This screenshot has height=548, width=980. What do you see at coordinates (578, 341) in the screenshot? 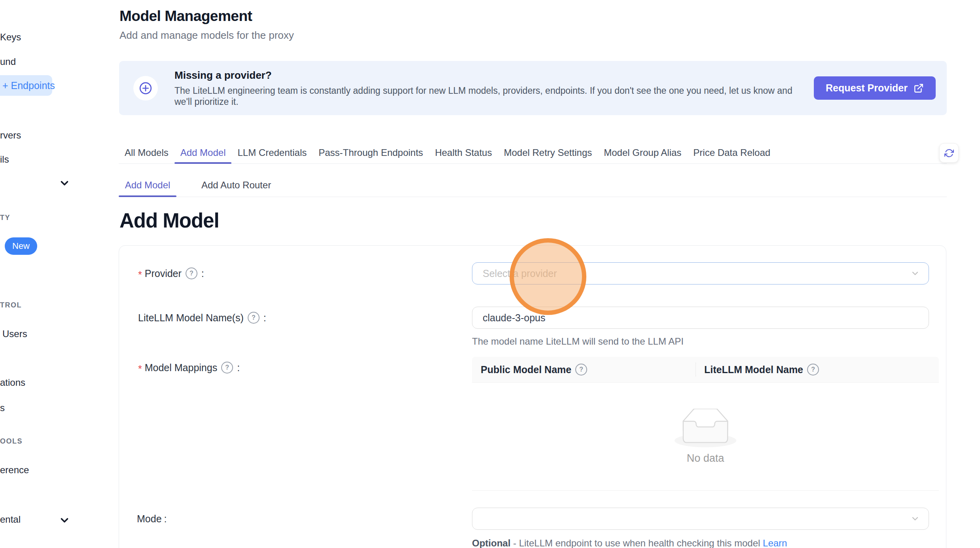
I see `model-name-help-text: The model name LiteLLM will send to the …` at bounding box center [578, 341].